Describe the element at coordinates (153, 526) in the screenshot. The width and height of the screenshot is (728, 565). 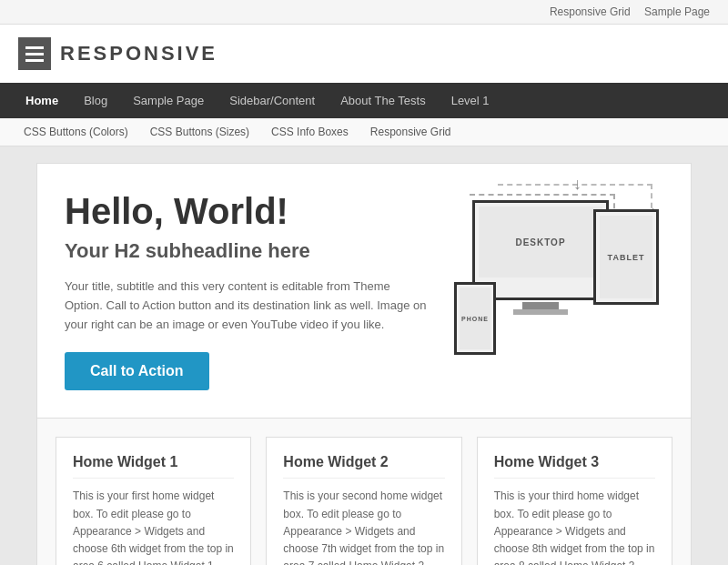
I see `widget-1-body: This is your first home widget box. To e…` at that location.